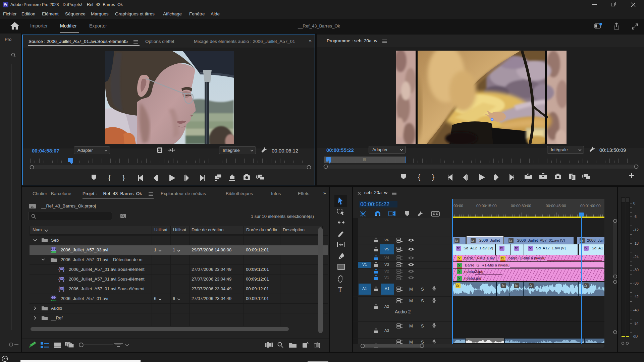 This screenshot has width=644, height=362. I want to click on svg-text: T, so click(340, 290).